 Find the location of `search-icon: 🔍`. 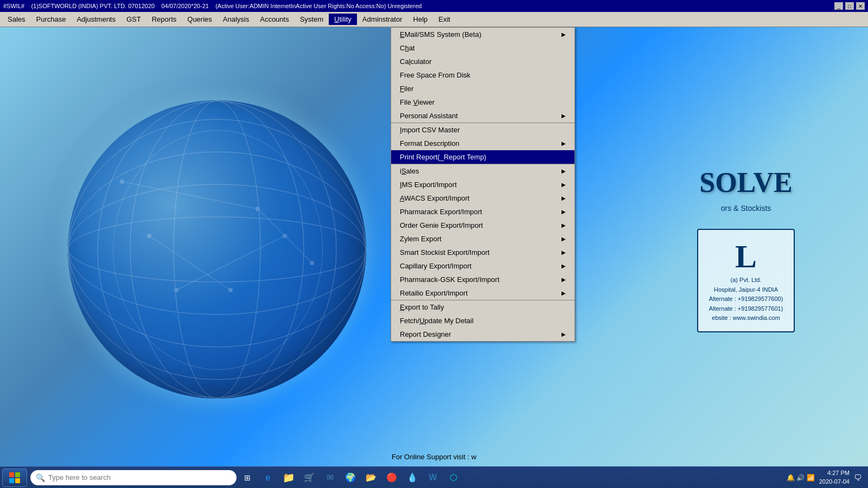

search-icon: 🔍 is located at coordinates (40, 478).